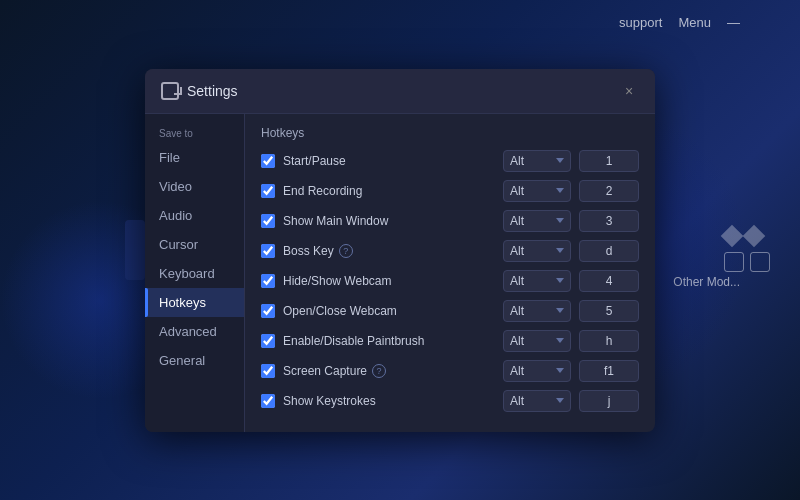 The width and height of the screenshot is (800, 500). Describe the element at coordinates (389, 221) in the screenshot. I see `hotkey-label-show-main-window: Show Main Window` at that location.